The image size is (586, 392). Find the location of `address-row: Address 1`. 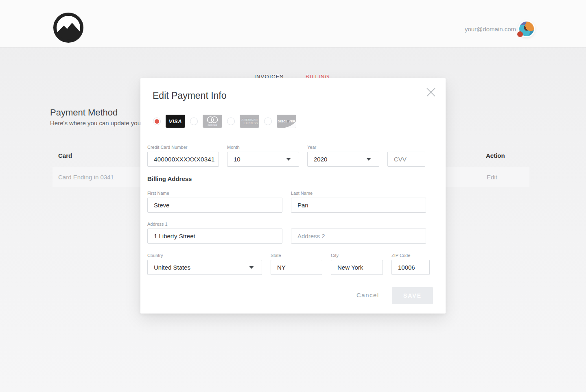

address-row: Address 1 is located at coordinates (286, 233).